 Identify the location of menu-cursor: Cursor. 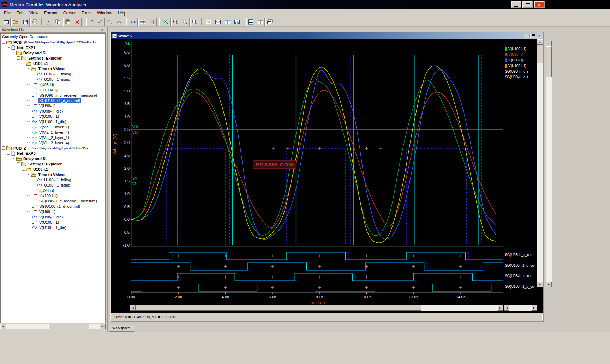
(70, 13).